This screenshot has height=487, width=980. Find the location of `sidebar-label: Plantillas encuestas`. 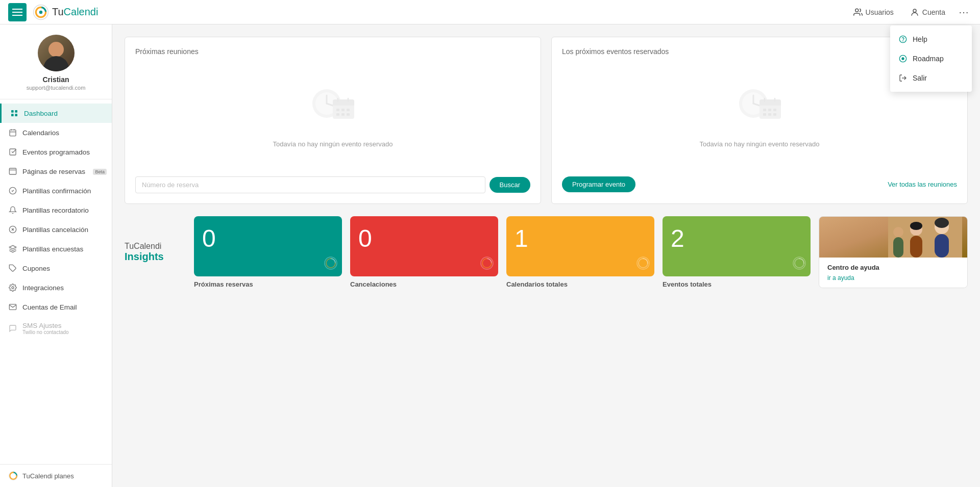

sidebar-label: Plantillas encuestas is located at coordinates (63, 249).